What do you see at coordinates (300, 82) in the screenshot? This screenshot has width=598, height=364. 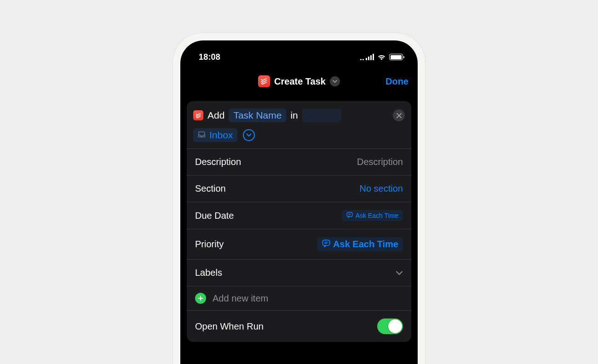 I see `nav-title: Create Task` at bounding box center [300, 82].